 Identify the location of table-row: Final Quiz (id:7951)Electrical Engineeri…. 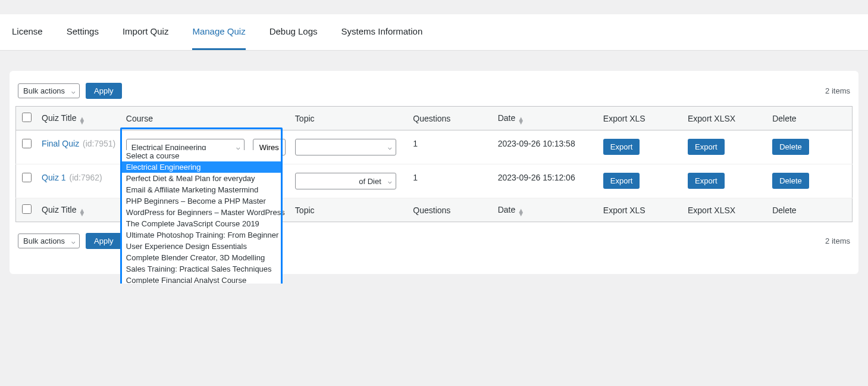
(434, 148).